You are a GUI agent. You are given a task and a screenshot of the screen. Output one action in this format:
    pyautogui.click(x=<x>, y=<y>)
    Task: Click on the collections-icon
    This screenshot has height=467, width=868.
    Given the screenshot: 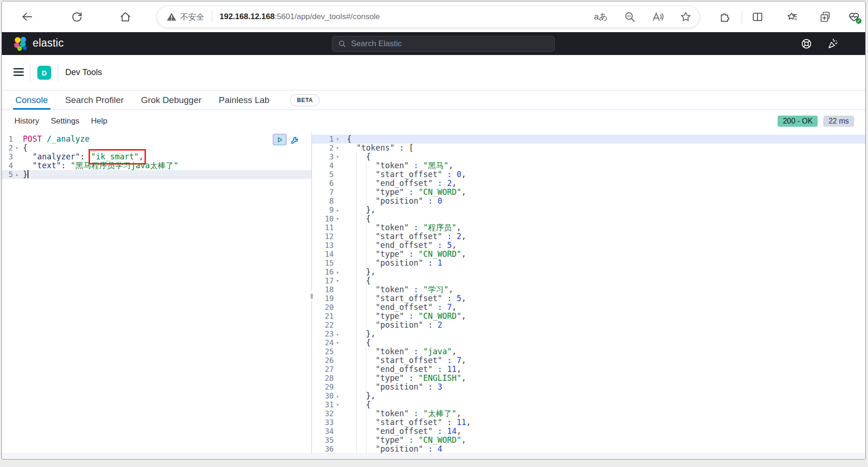 What is the action you would take?
    pyautogui.click(x=825, y=17)
    